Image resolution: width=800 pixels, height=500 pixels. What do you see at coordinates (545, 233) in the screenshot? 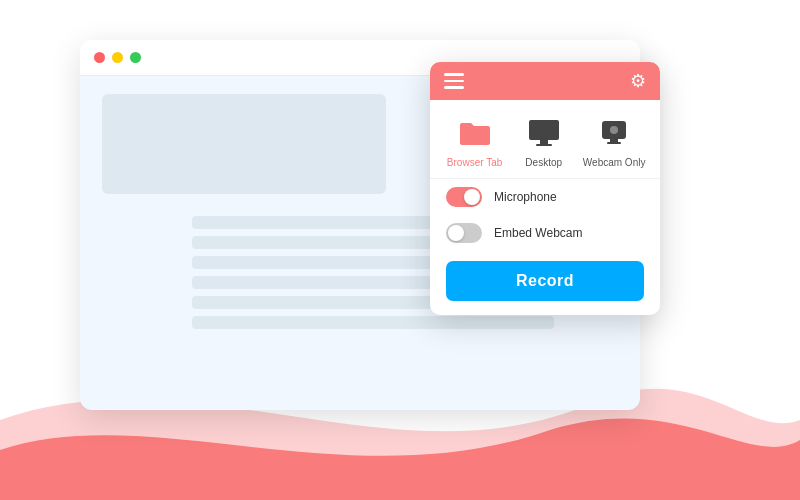
I see `embed-webcam-toggle-row: Embed Webcam` at bounding box center [545, 233].